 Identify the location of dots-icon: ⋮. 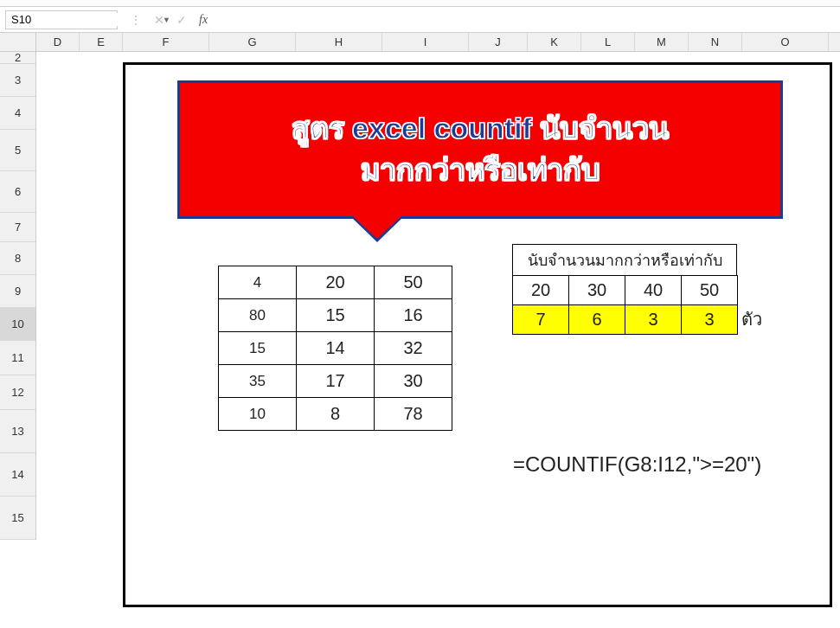
(136, 20).